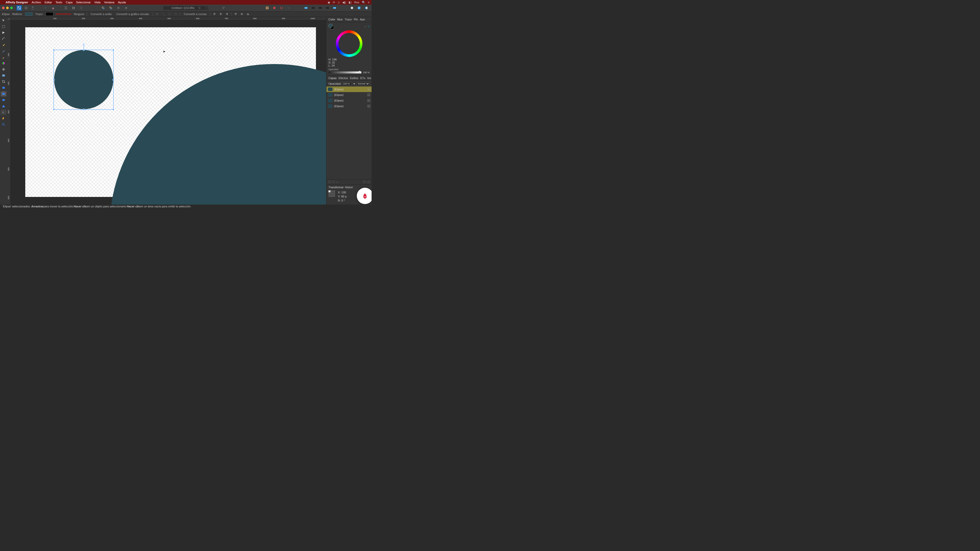 Image resolution: width=980 pixels, height=551 pixels. Describe the element at coordinates (334, 182) in the screenshot. I see `layer-adjust-icon` at that location.